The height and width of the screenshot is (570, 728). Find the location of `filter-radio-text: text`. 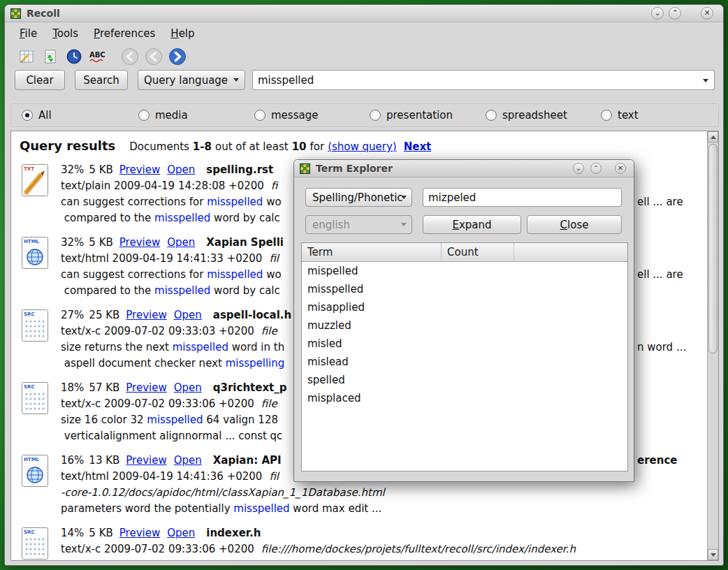

filter-radio-text: text is located at coordinates (620, 115).